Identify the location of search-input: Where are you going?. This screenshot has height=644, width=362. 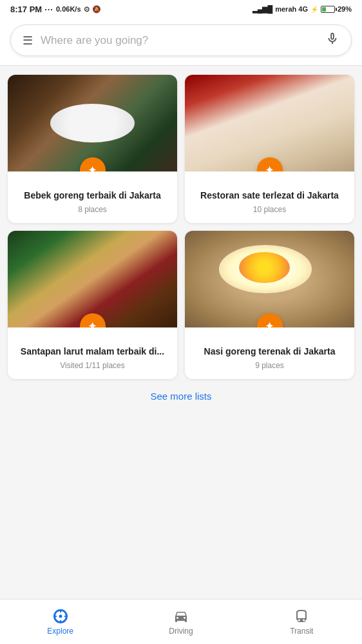
(179, 41).